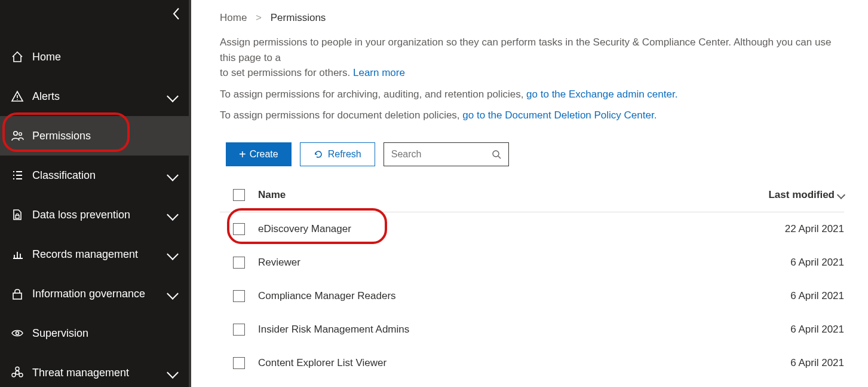 Image resolution: width=868 pixels, height=387 pixels. I want to click on people-icon, so click(17, 136).